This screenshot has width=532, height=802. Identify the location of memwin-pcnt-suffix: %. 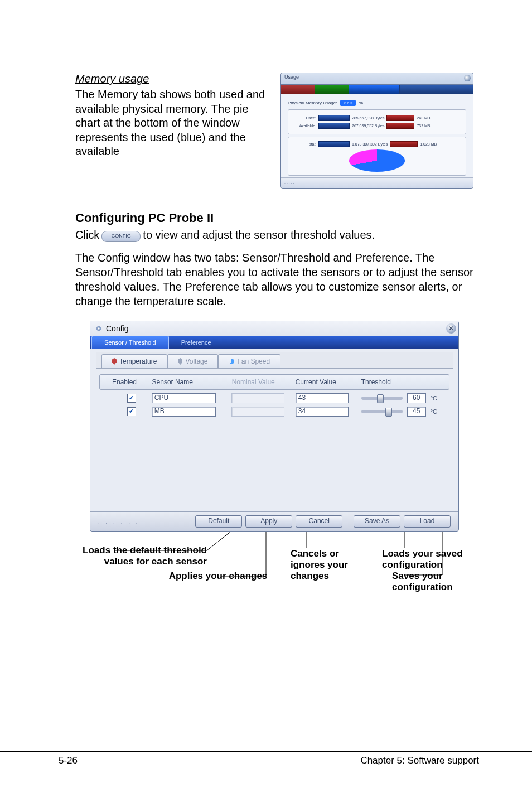
(361, 103).